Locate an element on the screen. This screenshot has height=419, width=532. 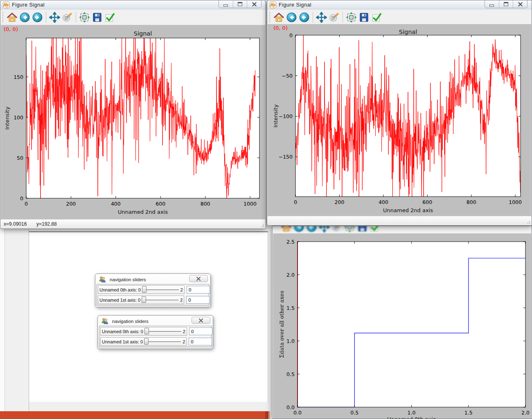
matplotlib-toolbar is located at coordinates (133, 17).